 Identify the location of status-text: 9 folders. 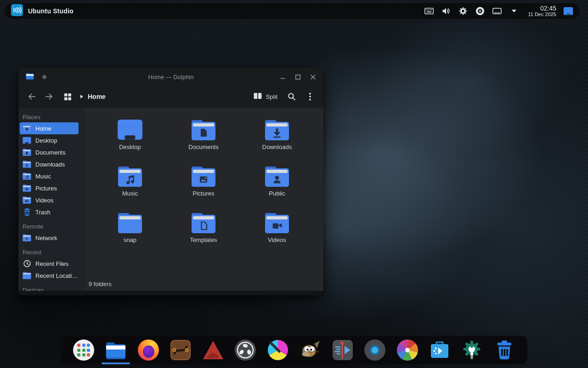
(100, 284).